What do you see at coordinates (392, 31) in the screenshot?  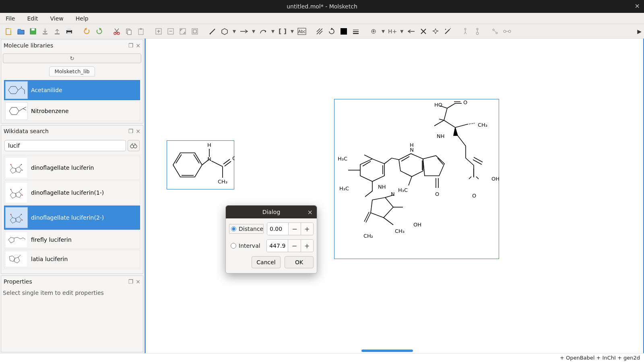 I see `hydrogen-tool-icon: H+` at bounding box center [392, 31].